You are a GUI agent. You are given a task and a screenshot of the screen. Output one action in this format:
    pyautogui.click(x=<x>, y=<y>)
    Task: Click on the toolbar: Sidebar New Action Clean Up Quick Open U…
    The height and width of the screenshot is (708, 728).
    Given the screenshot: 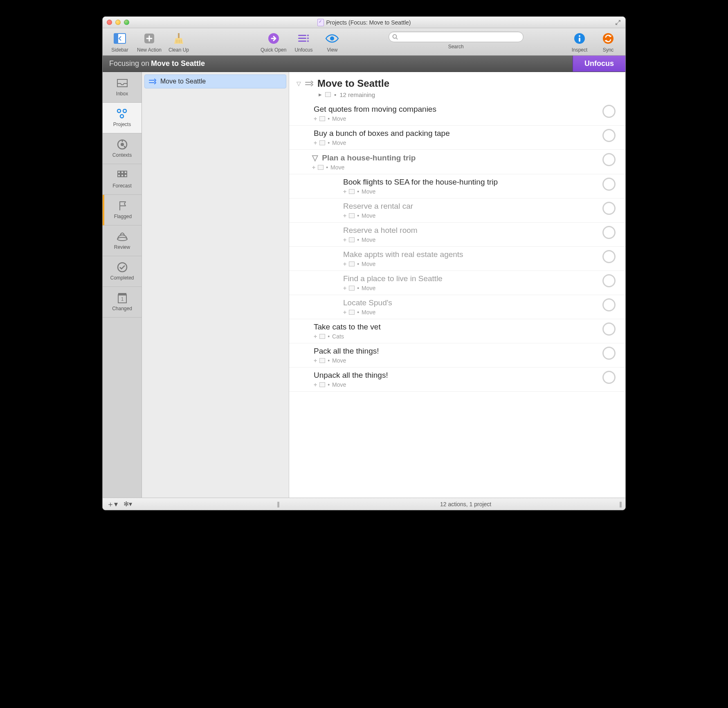 What is the action you would take?
    pyautogui.click(x=364, y=42)
    